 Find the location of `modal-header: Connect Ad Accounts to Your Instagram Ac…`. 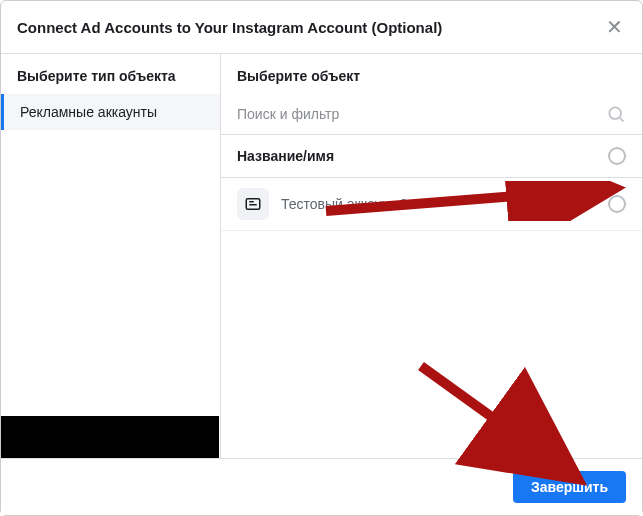

modal-header: Connect Ad Accounts to Your Instagram Ac… is located at coordinates (322, 28).